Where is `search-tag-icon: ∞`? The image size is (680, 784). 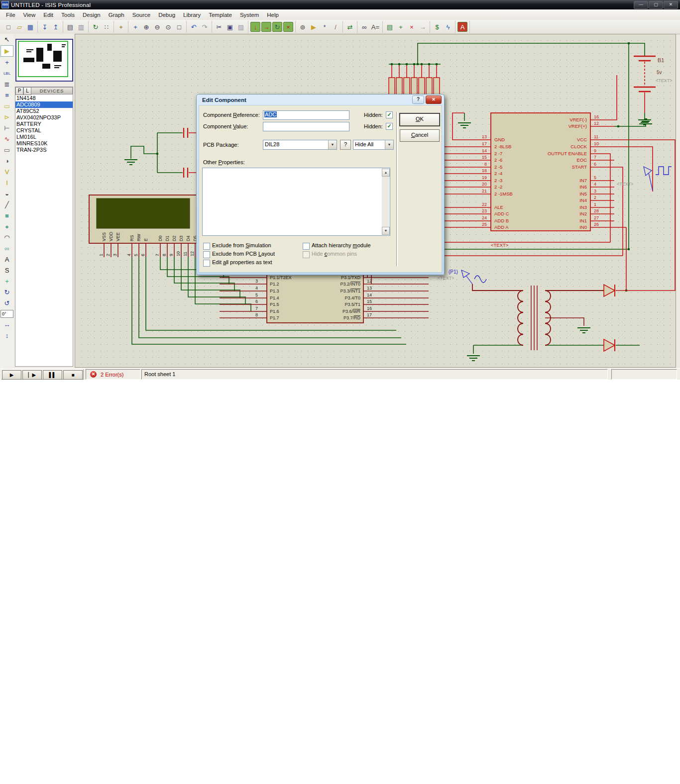 search-tag-icon: ∞ is located at coordinates (364, 27).